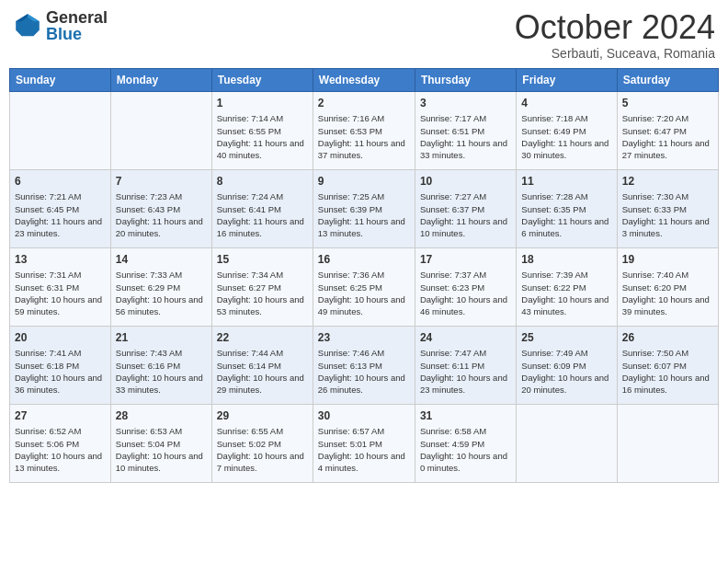 This screenshot has width=728, height=563. What do you see at coordinates (465, 118) in the screenshot?
I see `day-info: Sunrise: 7:17 AM` at bounding box center [465, 118].